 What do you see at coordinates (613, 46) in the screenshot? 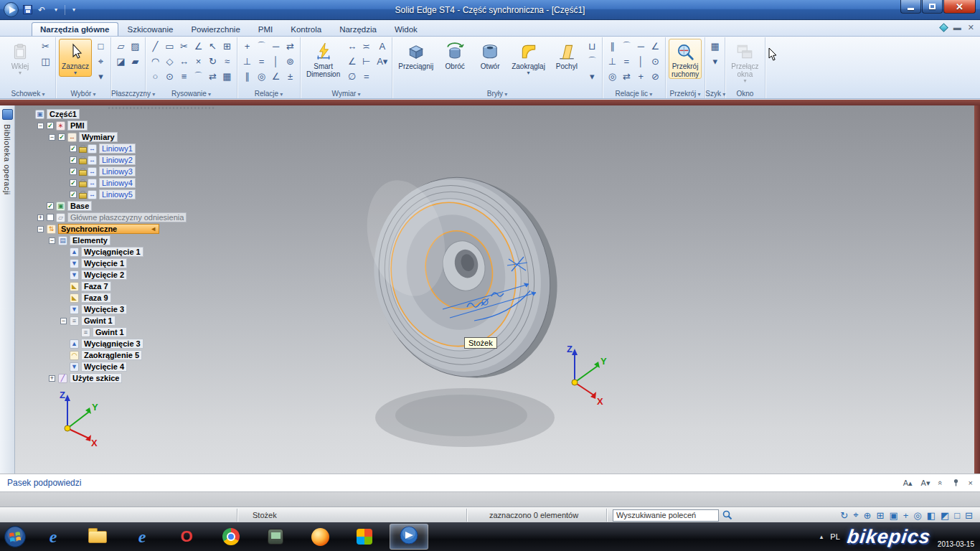
I see `face-parallel-icon: ∥` at bounding box center [613, 46].